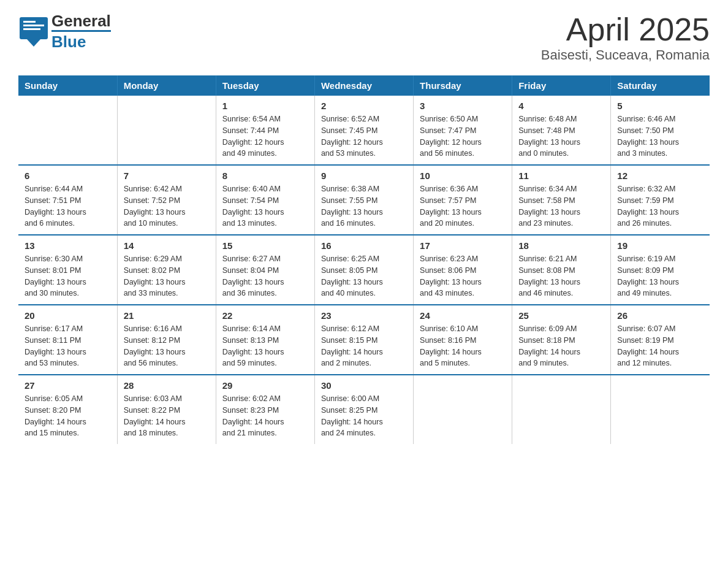 This screenshot has height=563, width=728. Describe the element at coordinates (167, 245) in the screenshot. I see `day-number: 14` at that location.